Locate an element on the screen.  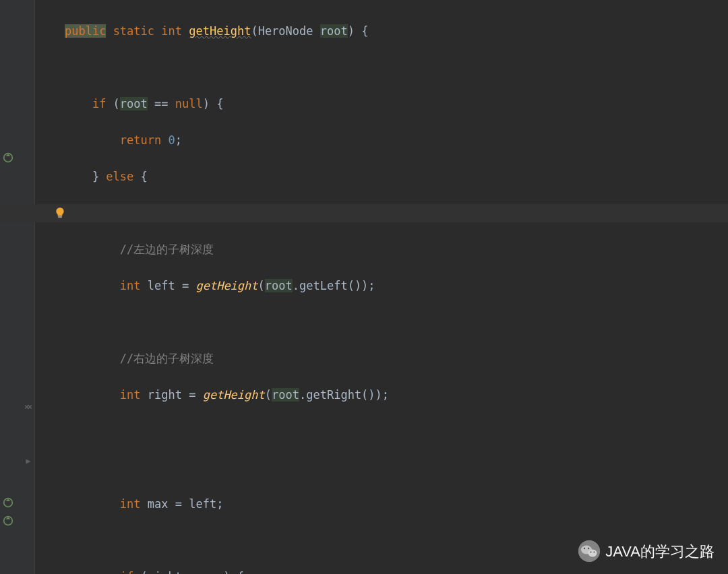
intention-bulb-icon is located at coordinates (60, 212).